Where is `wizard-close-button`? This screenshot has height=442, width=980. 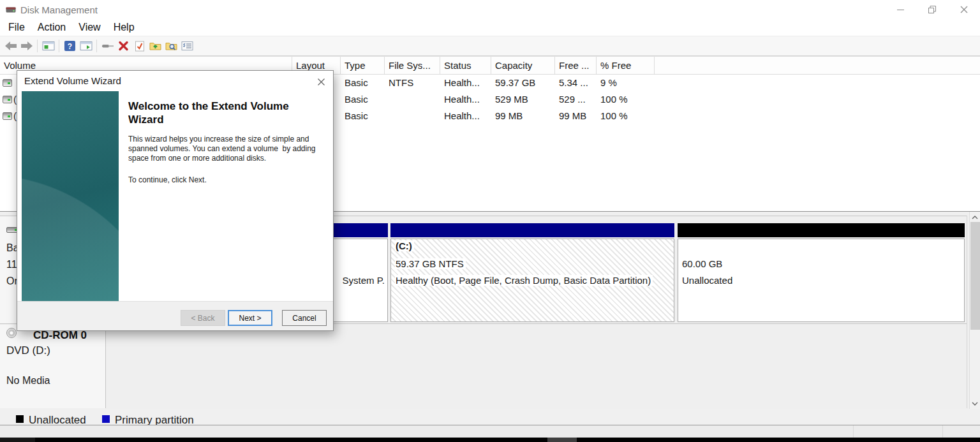 wizard-close-button is located at coordinates (321, 82).